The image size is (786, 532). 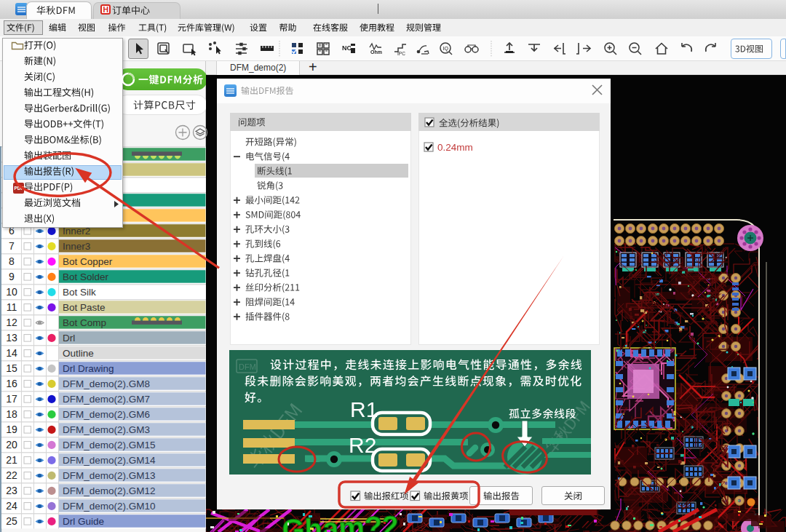 I want to click on svg-text: 13, so click(x=12, y=338).